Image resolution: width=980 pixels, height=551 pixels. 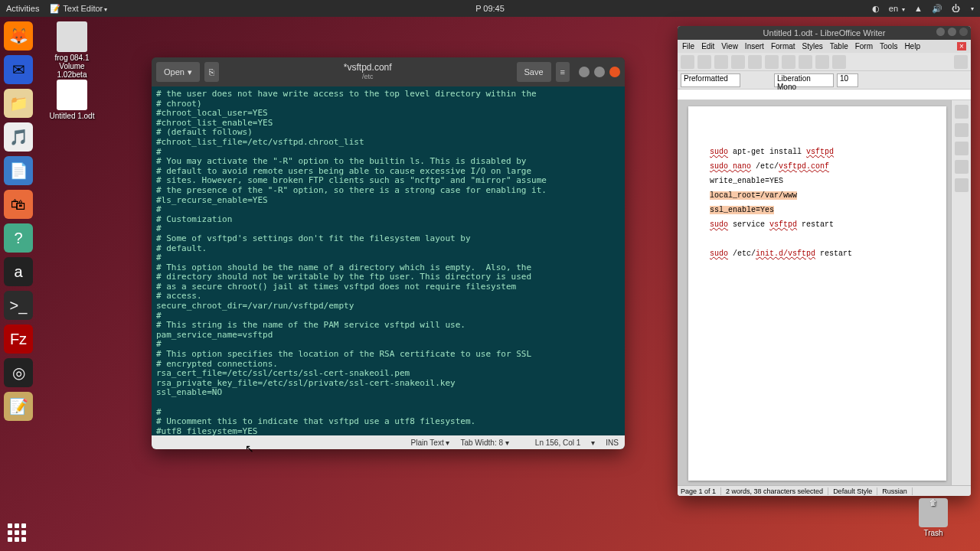 What do you see at coordinates (753, 196) in the screenshot?
I see `selected-text: local_root=/var/www` at bounding box center [753, 196].